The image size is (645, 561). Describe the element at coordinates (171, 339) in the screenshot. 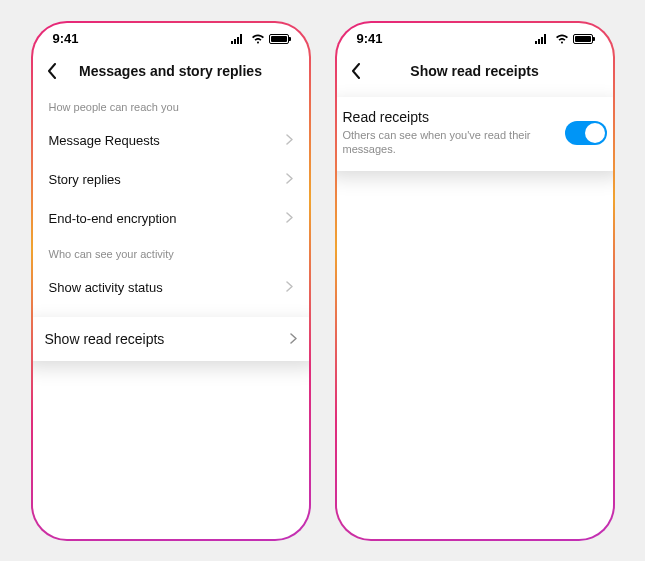

I see `row-show-read-receipts: Show read receipts` at that location.